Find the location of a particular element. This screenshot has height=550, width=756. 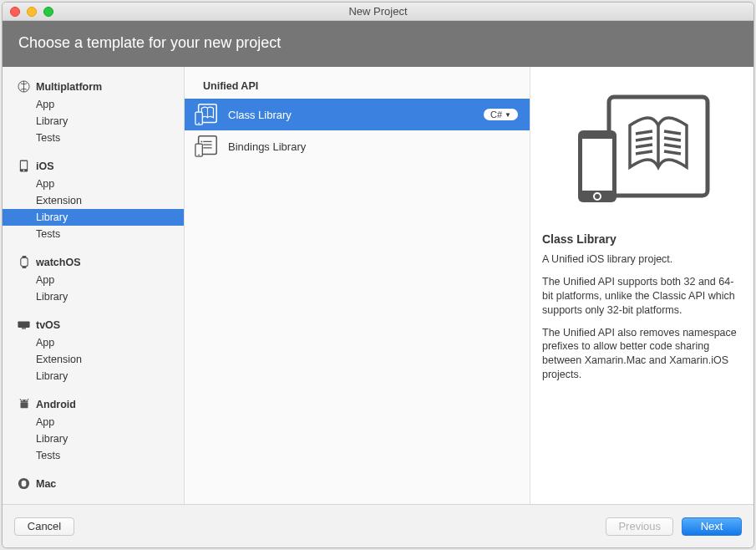

ios-icon is located at coordinates (23, 166).